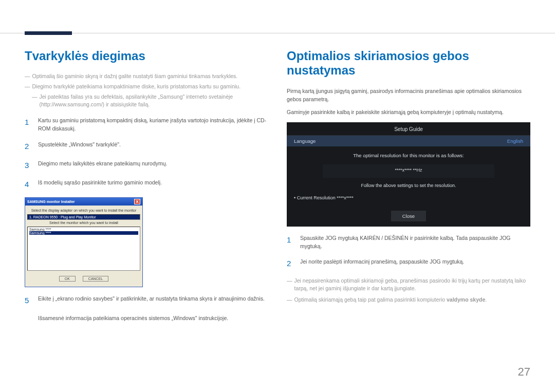  I want to click on step: 1Spauskite JOG mygtuką KAIRĖN / DEŠINĖN …, so click(409, 242).